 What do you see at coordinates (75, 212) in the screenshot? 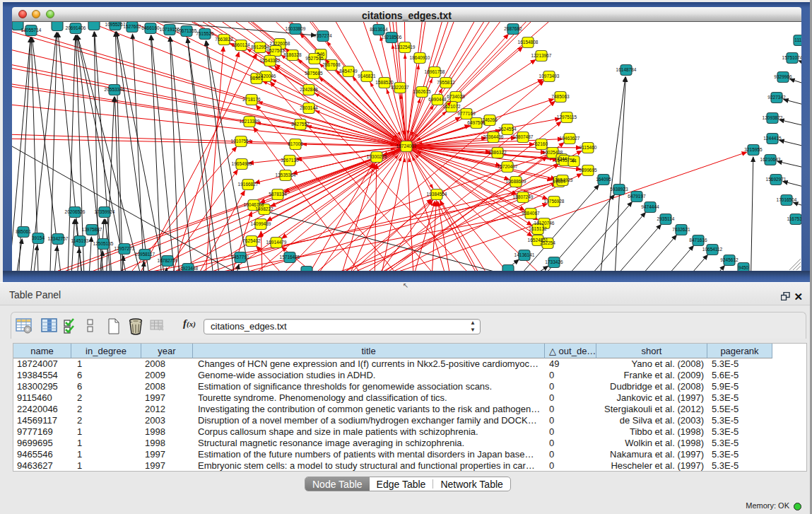
I see `svg-text: 20206526` at bounding box center [75, 212].